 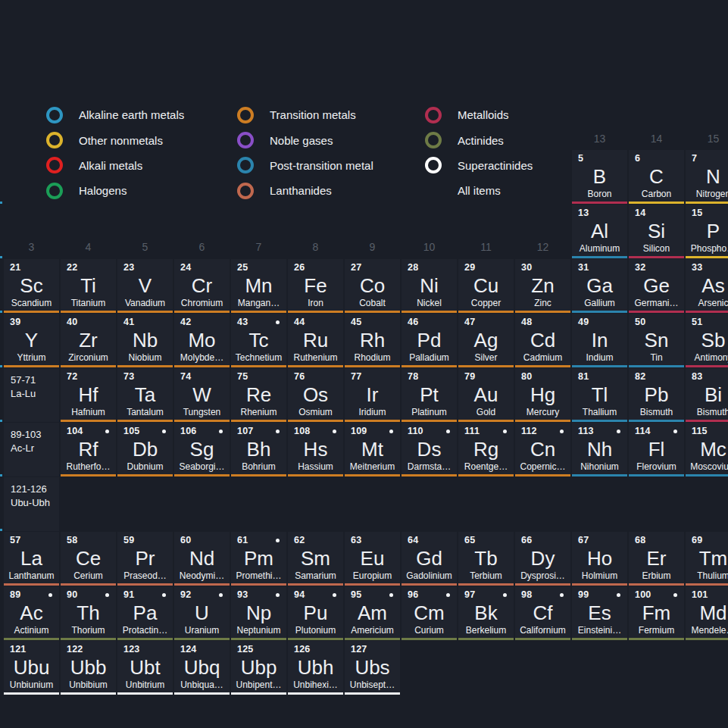 I want to click on element-cell-ru: 44RuRuthenium, so click(x=315, y=341).